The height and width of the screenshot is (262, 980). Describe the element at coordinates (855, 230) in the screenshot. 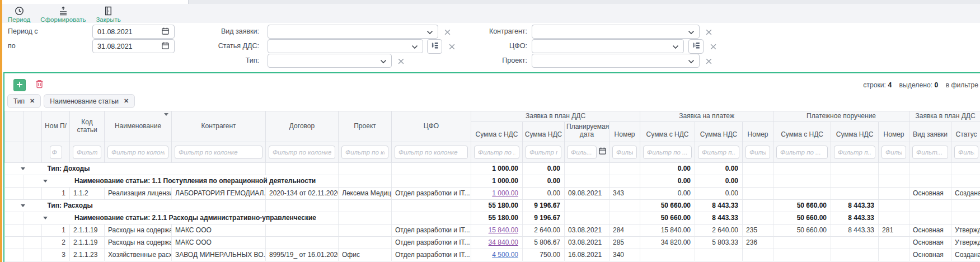

I see `cell-po_nds: 8 443.33` at that location.